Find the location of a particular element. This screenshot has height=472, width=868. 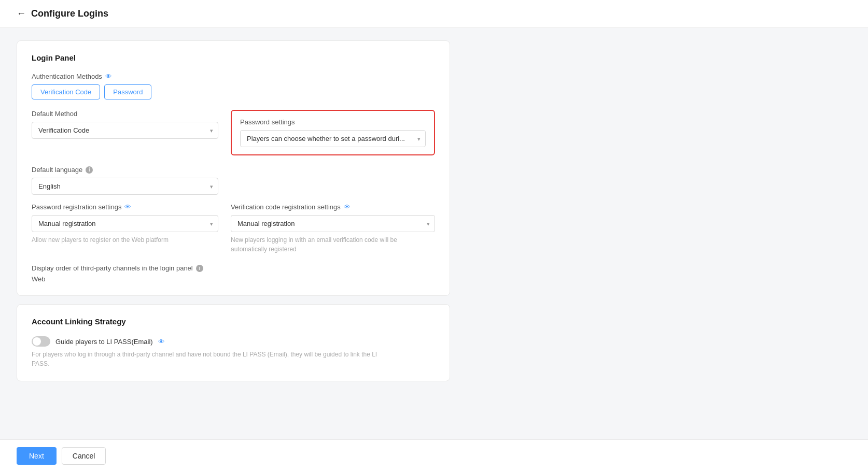

verification-code-button: Verification Code is located at coordinates (66, 92).